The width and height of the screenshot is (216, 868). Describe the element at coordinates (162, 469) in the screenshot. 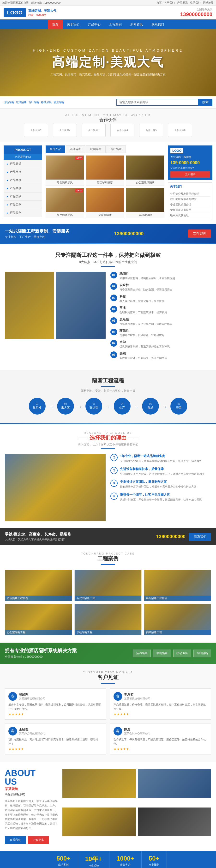

I see `why-reason-title-1: 先进设备和精湛技术，质量保障` at that location.